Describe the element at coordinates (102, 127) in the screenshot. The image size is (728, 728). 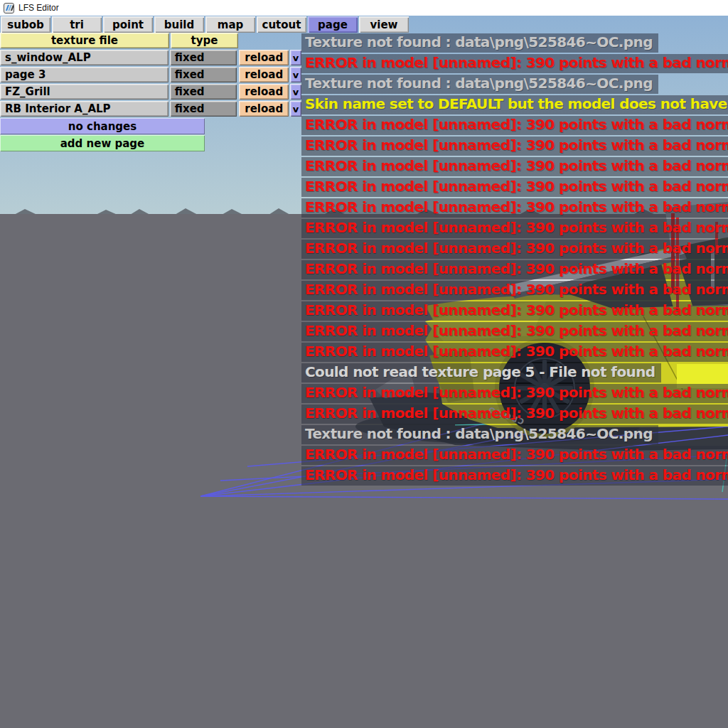
I see `no-changes-button: no changes` at that location.